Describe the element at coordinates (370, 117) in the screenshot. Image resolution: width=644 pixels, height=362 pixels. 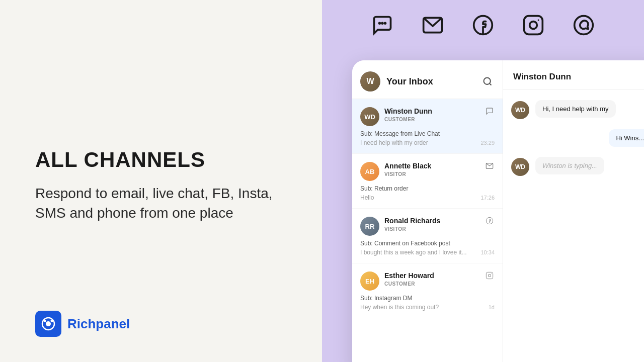
I see `conv-avatar-1: WD` at that location.